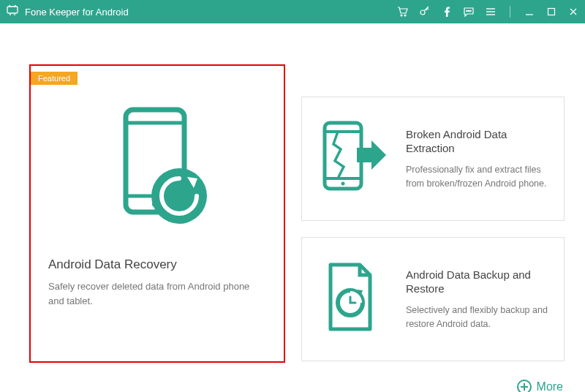 This screenshot has width=585, height=392. I want to click on more-label: More, so click(550, 386).